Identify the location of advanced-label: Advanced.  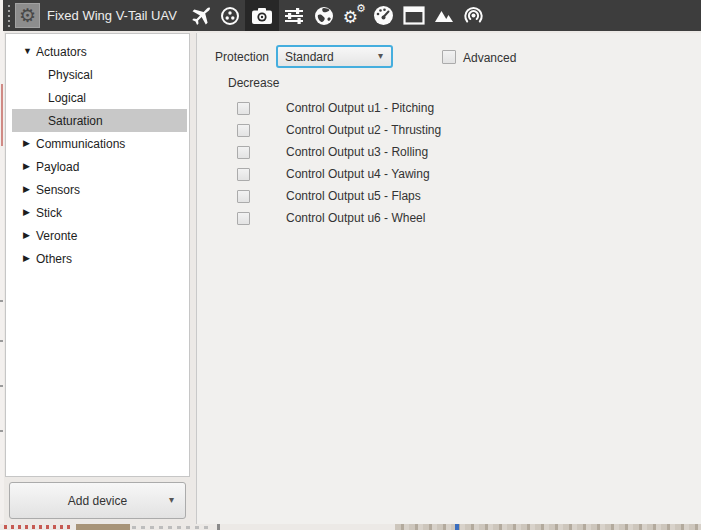
(490, 58).